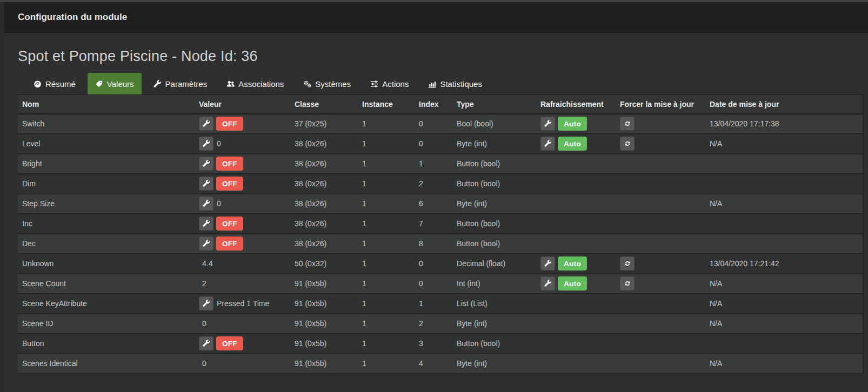  What do you see at coordinates (440, 284) in the screenshot?
I see `table-row: Scene Count 2 91 (0x5b) 1 0 Int (int) Au…` at bounding box center [440, 284].